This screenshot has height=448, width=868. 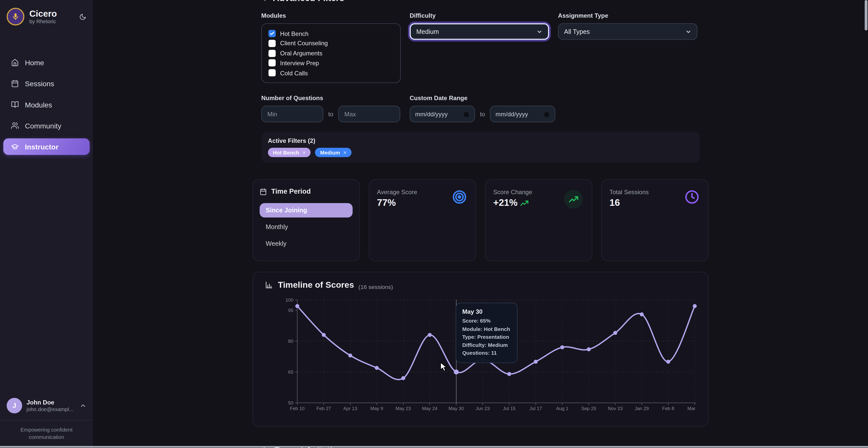 I want to click on active-filter-chips: Hot Bench×Medium×, so click(x=480, y=152).